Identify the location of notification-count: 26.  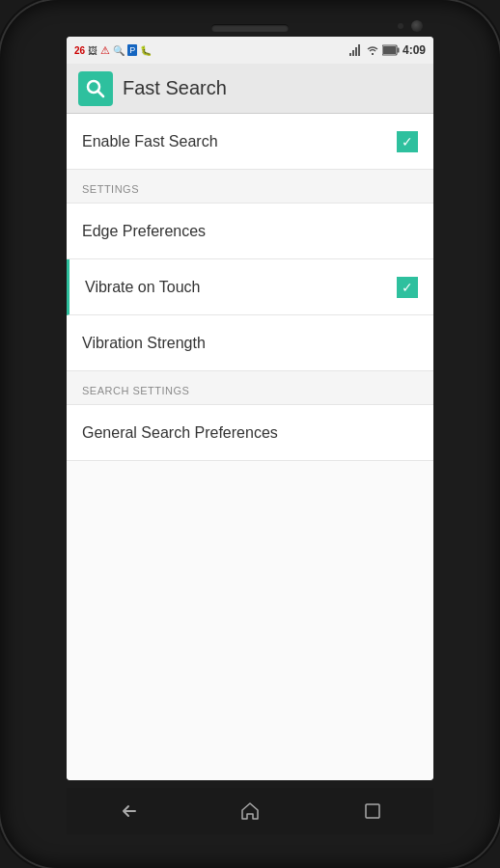
(79, 50).